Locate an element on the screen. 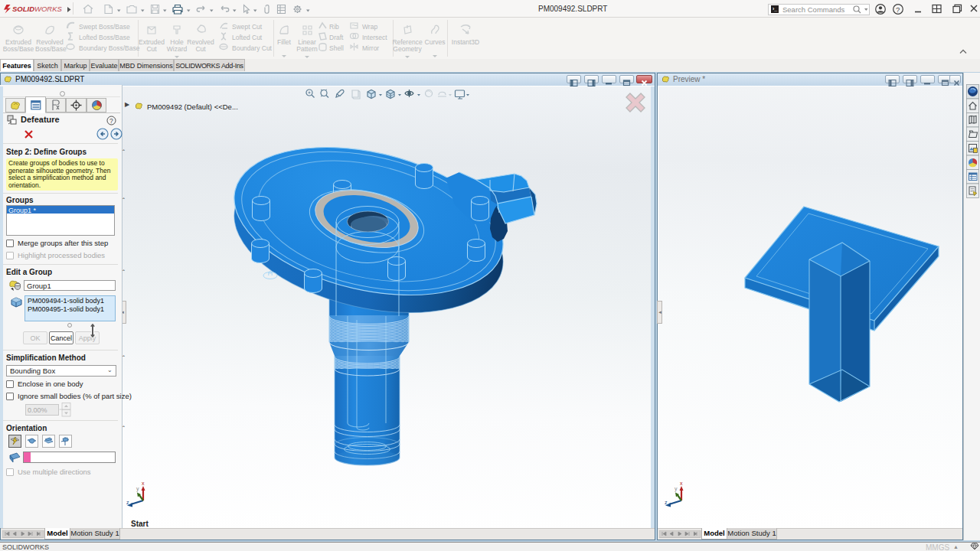  svg-text: SOLID is located at coordinates (23, 9).